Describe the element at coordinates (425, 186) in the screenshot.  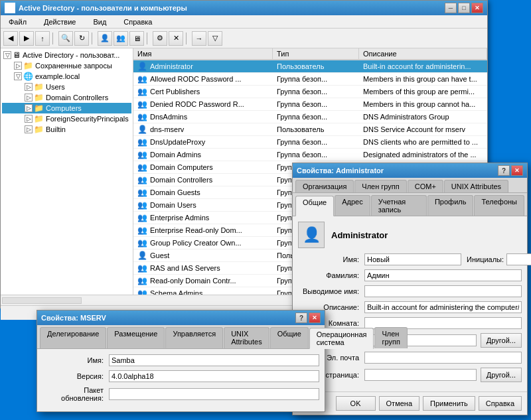
I see `tab-com-plus: COM+` at that location.